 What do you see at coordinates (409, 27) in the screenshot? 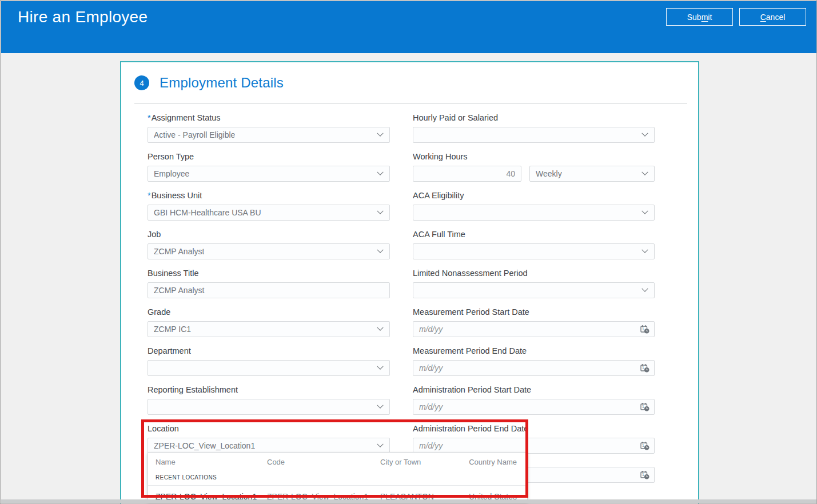
I see `page-header: Hire an Employee Submit Cancel` at bounding box center [409, 27].